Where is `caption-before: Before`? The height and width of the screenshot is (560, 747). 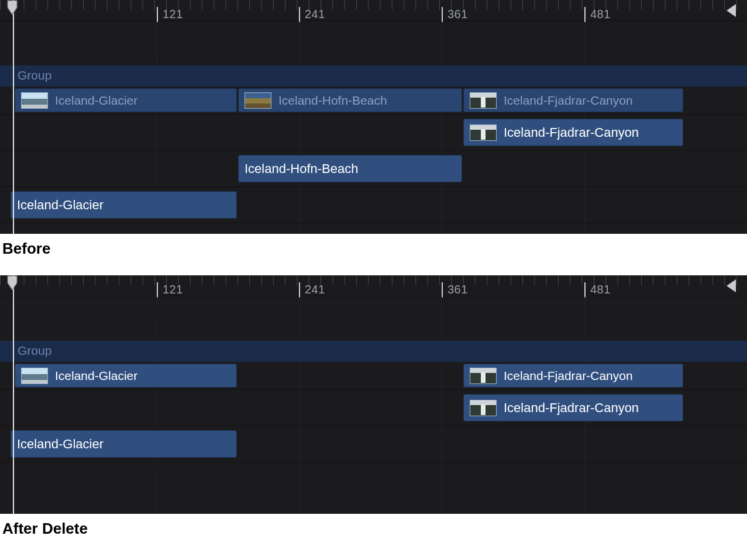 caption-before: Before is located at coordinates (373, 255).